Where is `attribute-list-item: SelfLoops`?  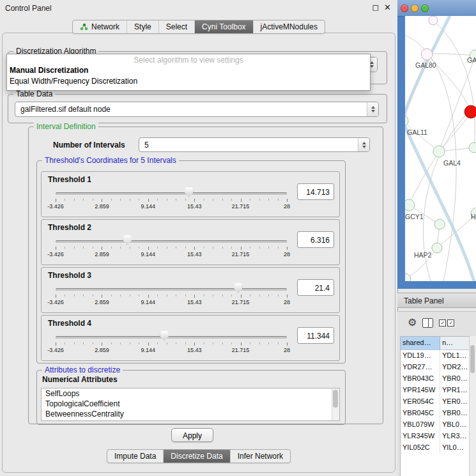
attribute-list-item: SelfLoops is located at coordinates (190, 394).